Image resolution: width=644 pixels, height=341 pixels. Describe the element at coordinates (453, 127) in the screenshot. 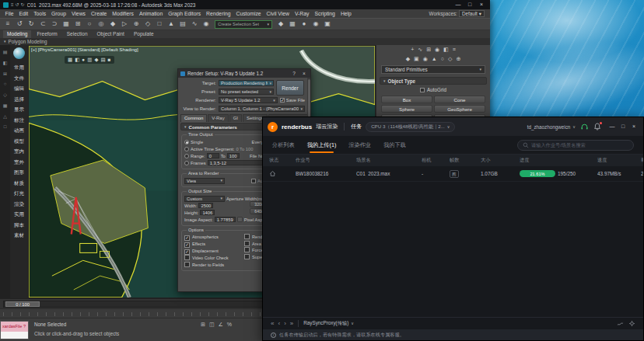

I see `renderbus-titlebar: r renderbus 瑞云渲染 任务 CPU 3（114核48线程/高性能｜2…` at that location.